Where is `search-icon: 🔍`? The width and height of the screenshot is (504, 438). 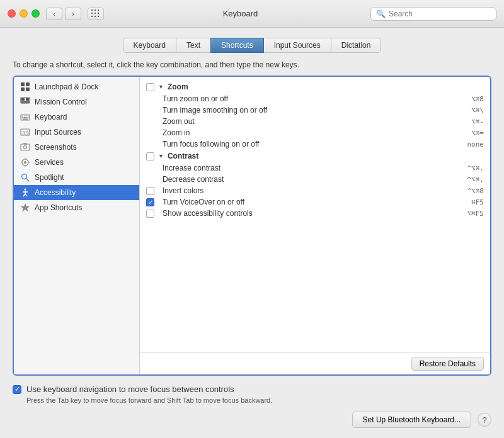
search-icon: 🔍 is located at coordinates (381, 14).